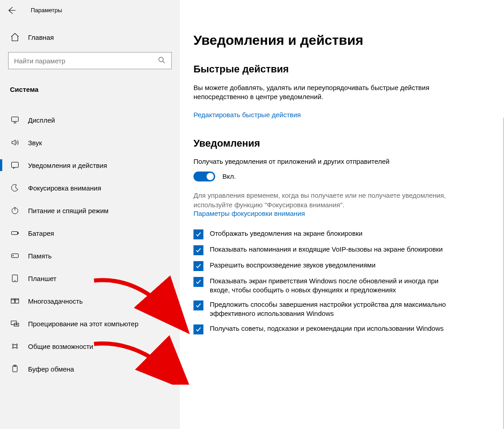 This screenshot has width=504, height=429. Describe the element at coordinates (342, 143) in the screenshot. I see `notifications-heading: Уведомления` at that location.